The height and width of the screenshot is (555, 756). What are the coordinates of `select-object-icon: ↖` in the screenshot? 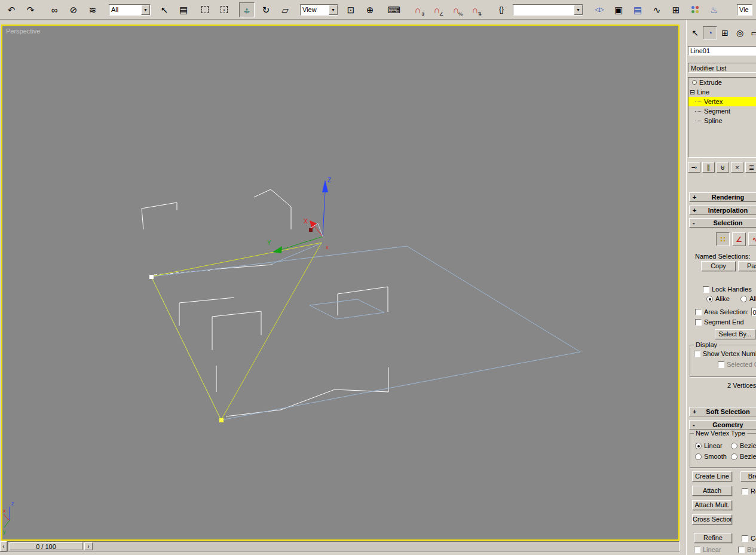 It's located at (164, 10).